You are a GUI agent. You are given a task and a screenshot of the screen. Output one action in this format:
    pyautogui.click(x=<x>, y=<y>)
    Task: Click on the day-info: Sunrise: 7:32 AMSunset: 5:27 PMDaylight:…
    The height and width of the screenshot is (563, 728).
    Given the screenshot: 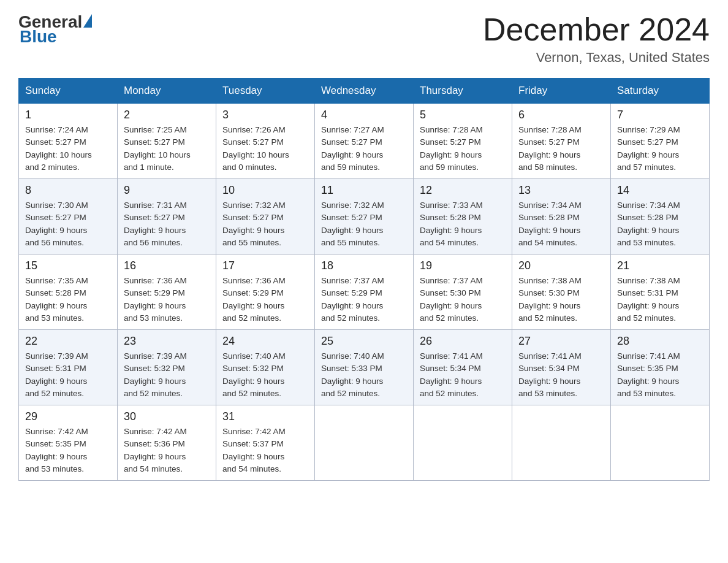 What is the action you would take?
    pyautogui.click(x=364, y=224)
    